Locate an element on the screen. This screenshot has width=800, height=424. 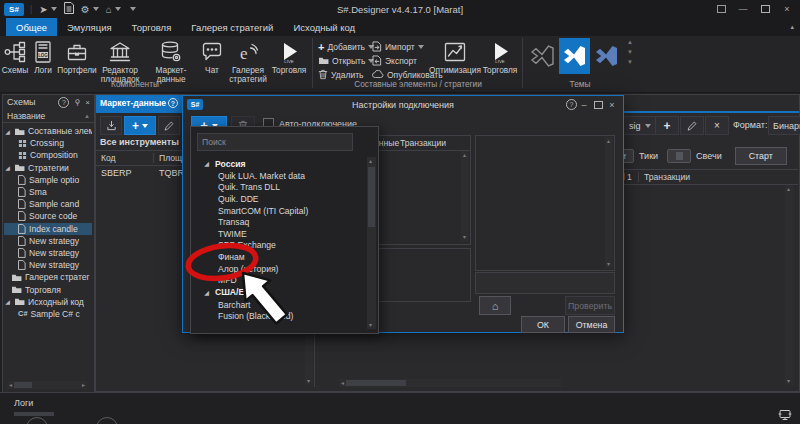
connector-item-finam: Финам is located at coordinates (280, 257).